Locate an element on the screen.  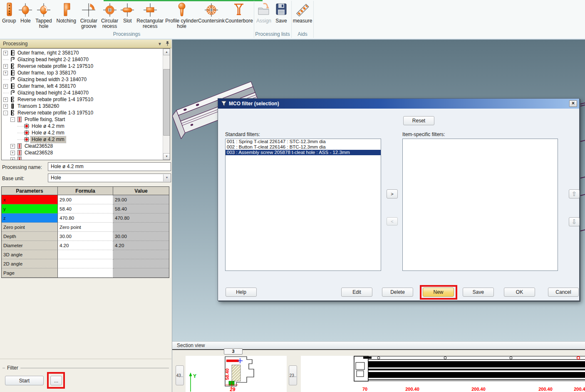
panel-dropdown-icon: ▼ is located at coordinates (160, 44).